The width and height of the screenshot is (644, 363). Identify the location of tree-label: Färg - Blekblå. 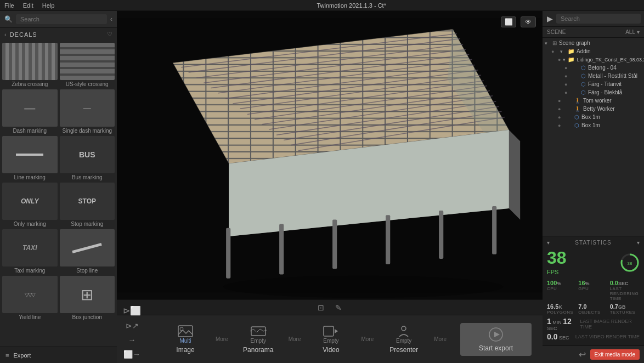
(605, 92).